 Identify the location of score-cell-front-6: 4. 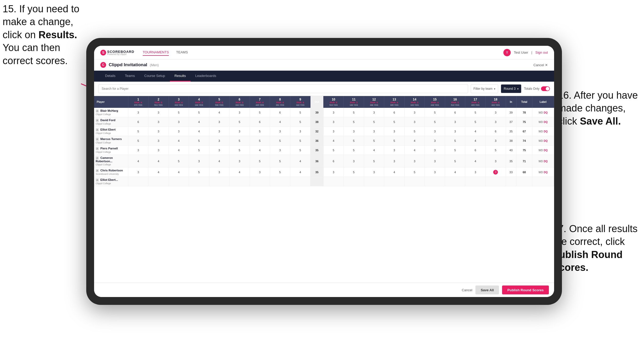
(240, 172).